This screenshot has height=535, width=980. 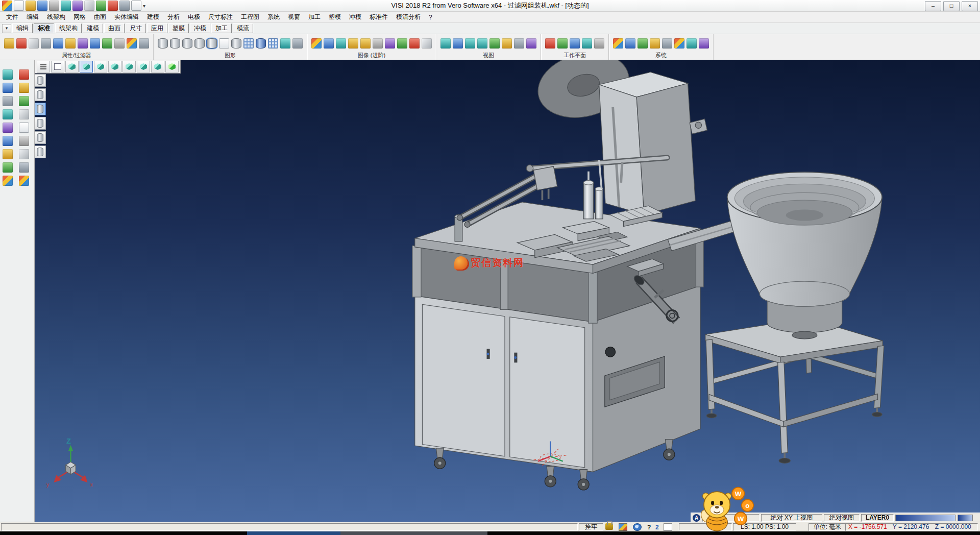 I want to click on display-all-button, so click(x=40, y=81).